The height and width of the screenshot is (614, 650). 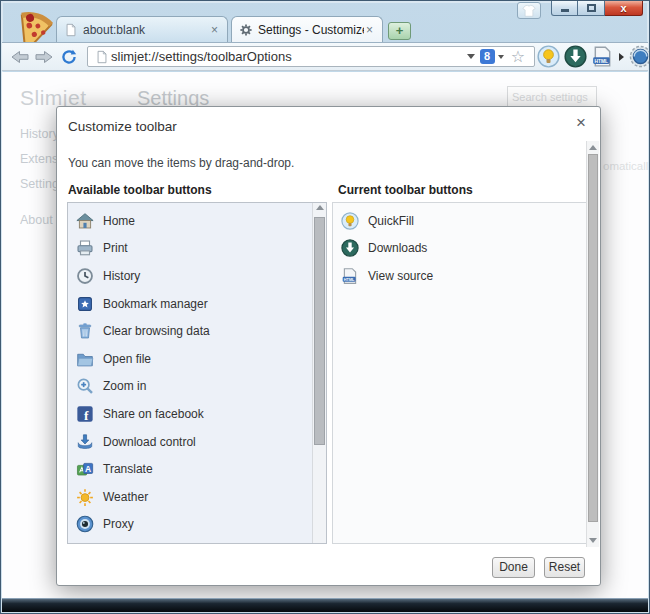 I want to click on new-tab-button: +, so click(x=400, y=31).